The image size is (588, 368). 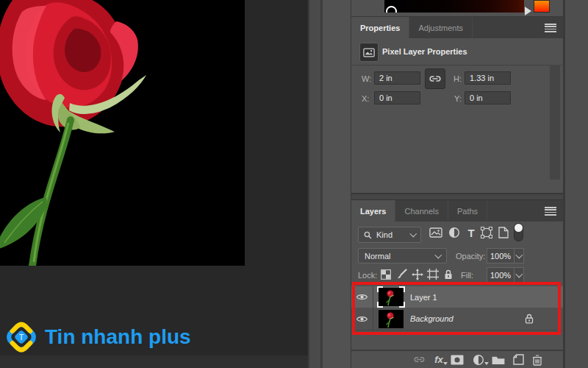 What do you see at coordinates (365, 99) in the screenshot?
I see `x-label: X:` at bounding box center [365, 99].